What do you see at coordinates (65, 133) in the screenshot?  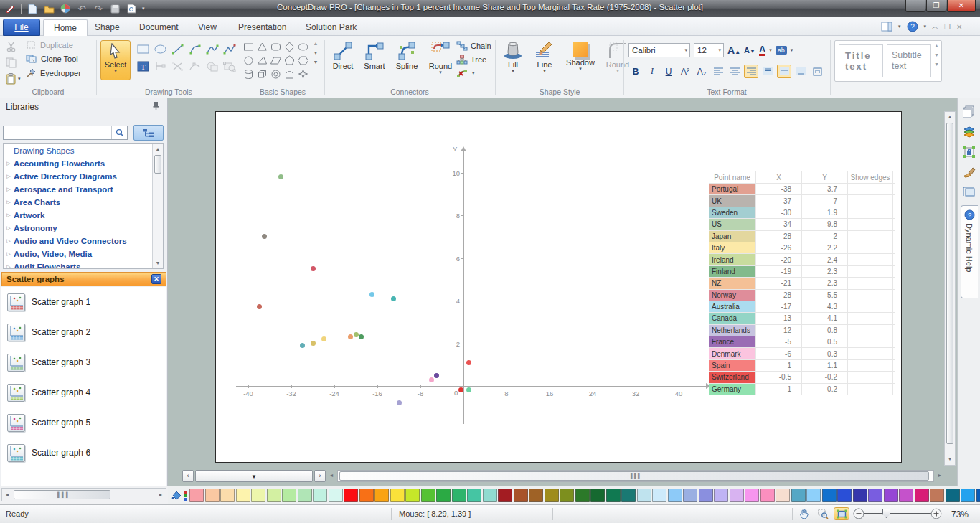 I see `library-search-box` at bounding box center [65, 133].